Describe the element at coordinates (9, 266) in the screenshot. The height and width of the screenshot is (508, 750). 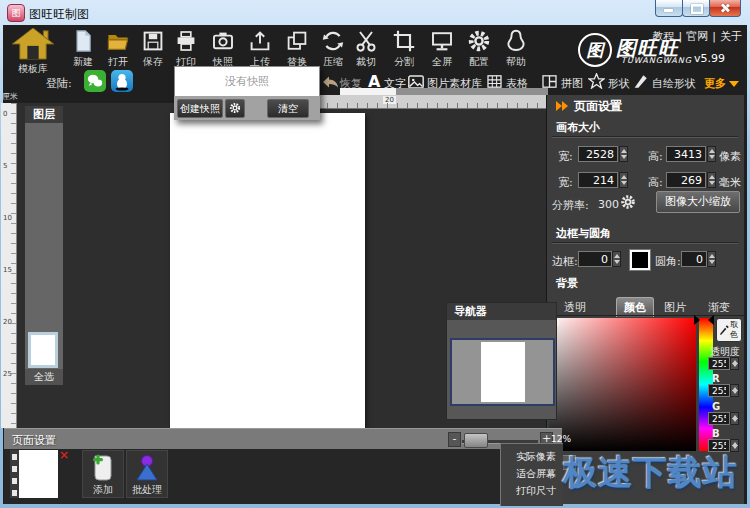
I see `vertical-ruler: 0 5 10 15 20 25` at that location.